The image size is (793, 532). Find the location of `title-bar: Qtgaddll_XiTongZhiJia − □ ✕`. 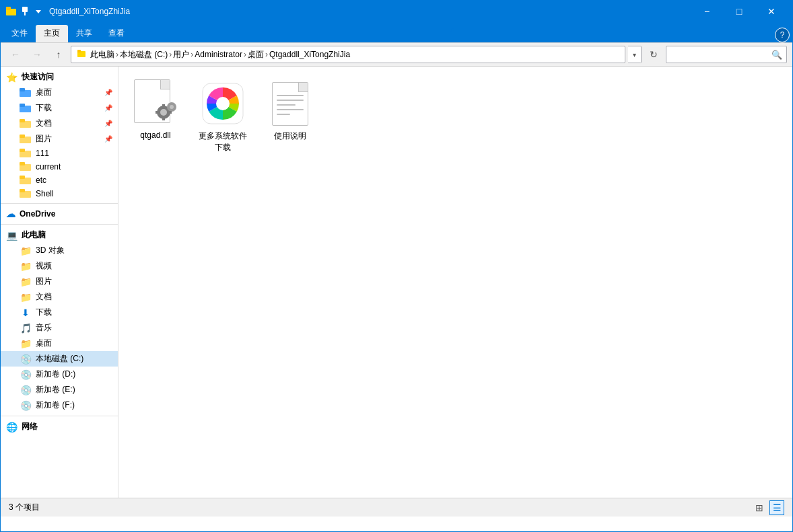

title-bar: Qtgaddll_XiTongZhiJia − □ ✕ is located at coordinates (396, 11).